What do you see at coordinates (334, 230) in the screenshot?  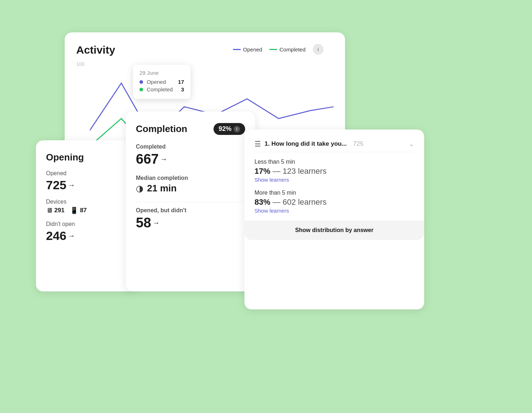 I see `show-distribution-button: Show distribution by answer` at bounding box center [334, 230].